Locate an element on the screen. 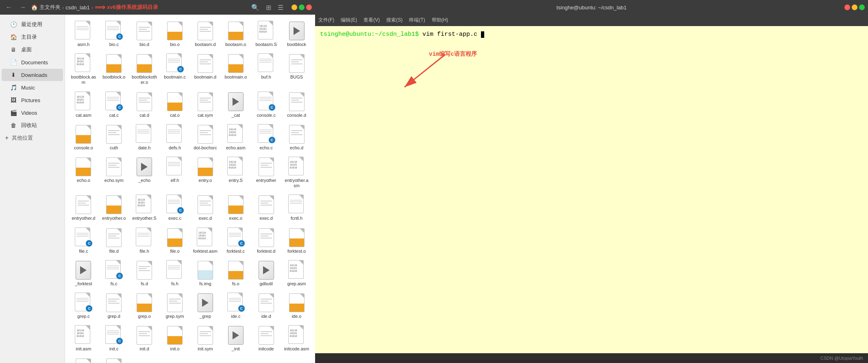  sidebar-item-pictures: 🖼 Pictures is located at coordinates (33, 100).